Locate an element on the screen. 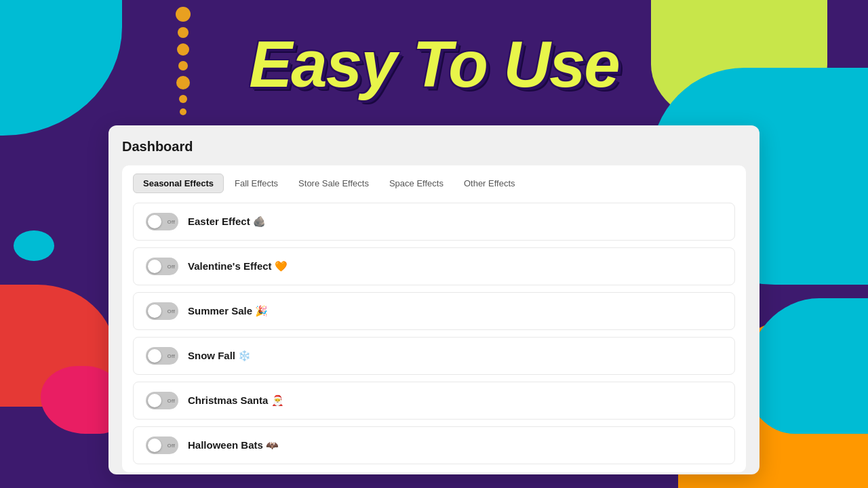  blob-teal-bottom-right is located at coordinates (807, 366).